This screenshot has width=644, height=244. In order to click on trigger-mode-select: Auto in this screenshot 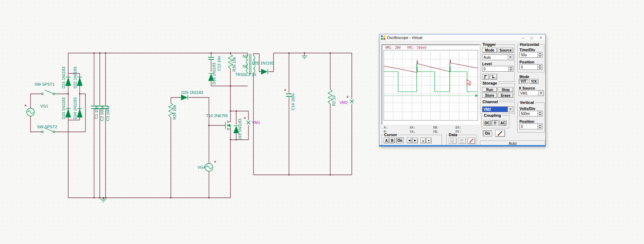, I will do `click(498, 57)`.